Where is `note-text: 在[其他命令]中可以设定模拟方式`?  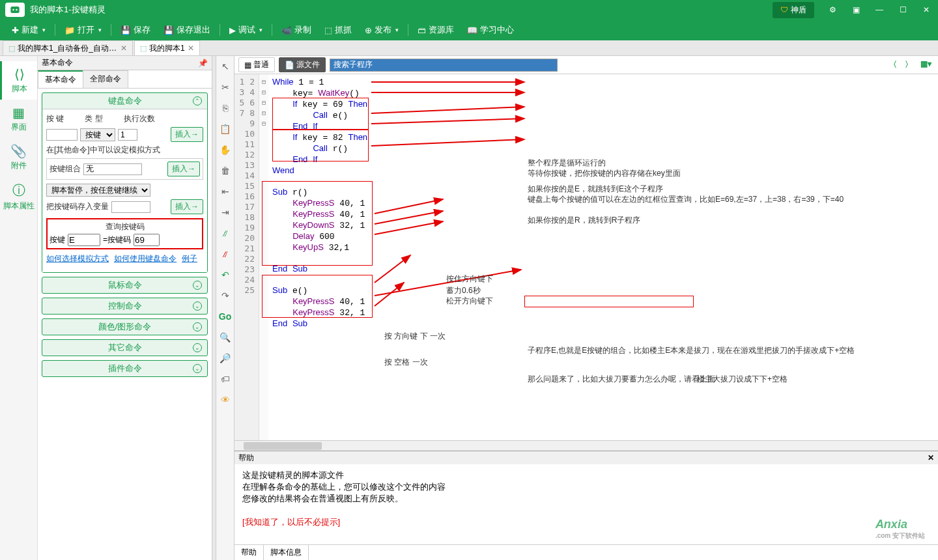
note-text: 在[其他命令]中可以设定模拟方式 is located at coordinates (125, 150).